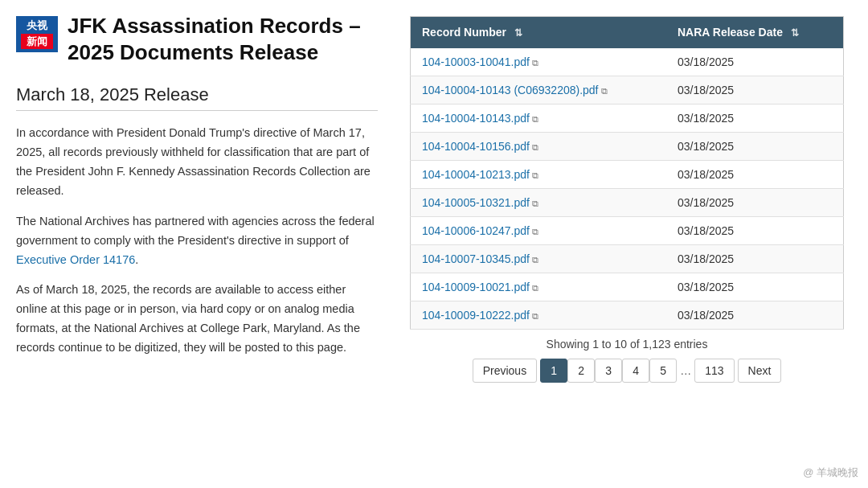  Describe the element at coordinates (538, 203) in the screenshot. I see `record-number-cell: 104-10005-10321.pdf⧉` at that location.